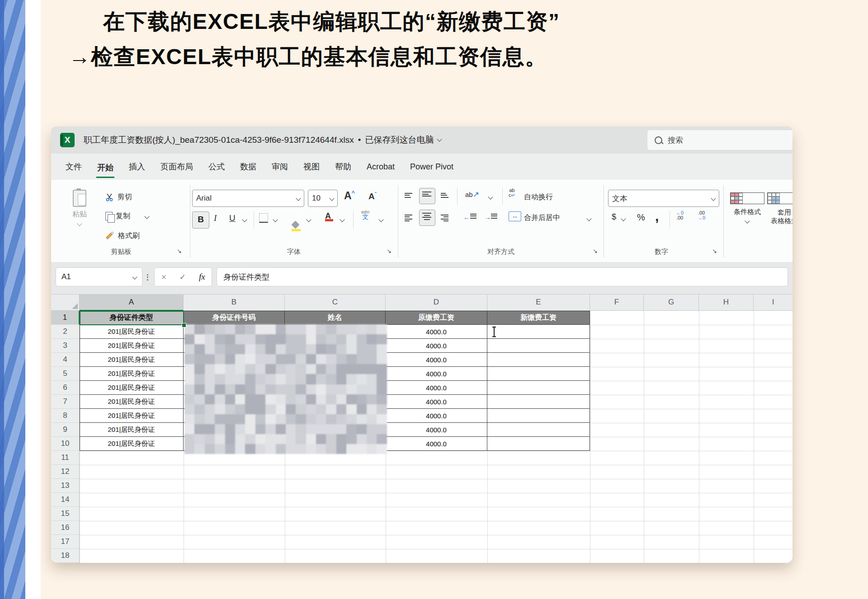 This screenshot has height=599, width=868. I want to click on row-header-15: 15, so click(65, 514).